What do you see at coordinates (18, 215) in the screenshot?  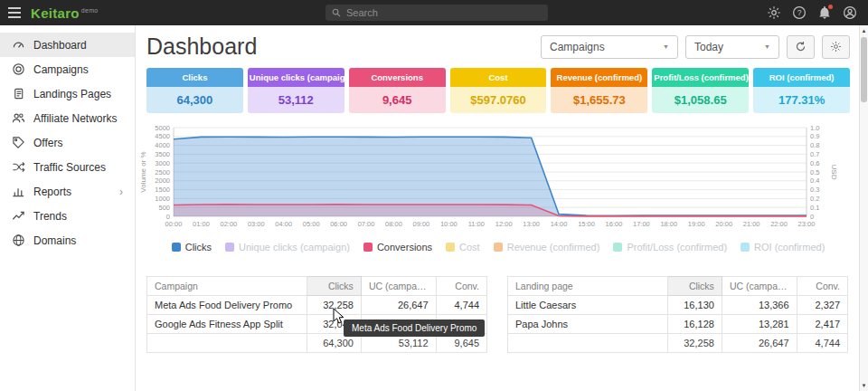 I see `trend-icon` at bounding box center [18, 215].